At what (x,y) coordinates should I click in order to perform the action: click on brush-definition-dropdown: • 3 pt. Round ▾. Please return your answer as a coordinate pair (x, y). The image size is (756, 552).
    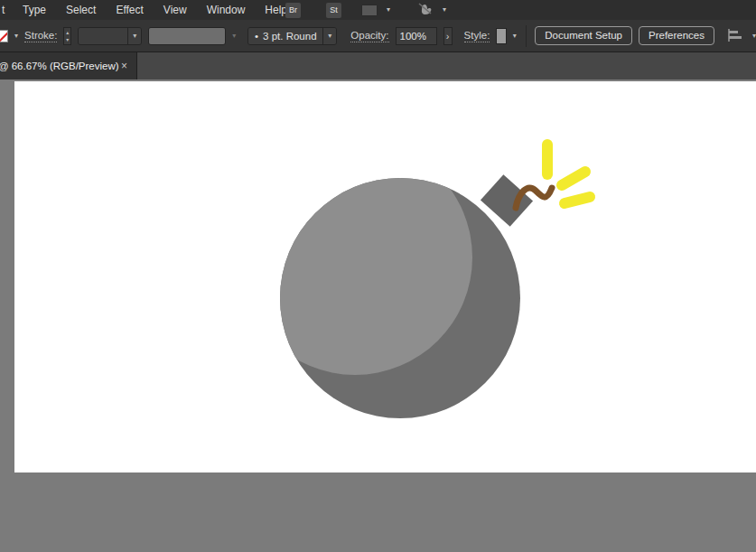
    Looking at the image, I should click on (293, 36).